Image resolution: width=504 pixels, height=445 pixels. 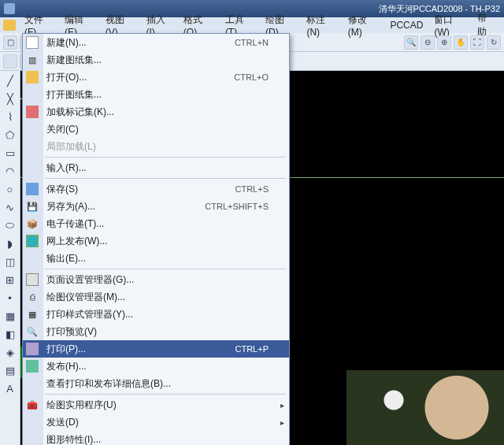 What do you see at coordinates (10, 171) in the screenshot?
I see `arc-icon: ◠` at bounding box center [10, 171].